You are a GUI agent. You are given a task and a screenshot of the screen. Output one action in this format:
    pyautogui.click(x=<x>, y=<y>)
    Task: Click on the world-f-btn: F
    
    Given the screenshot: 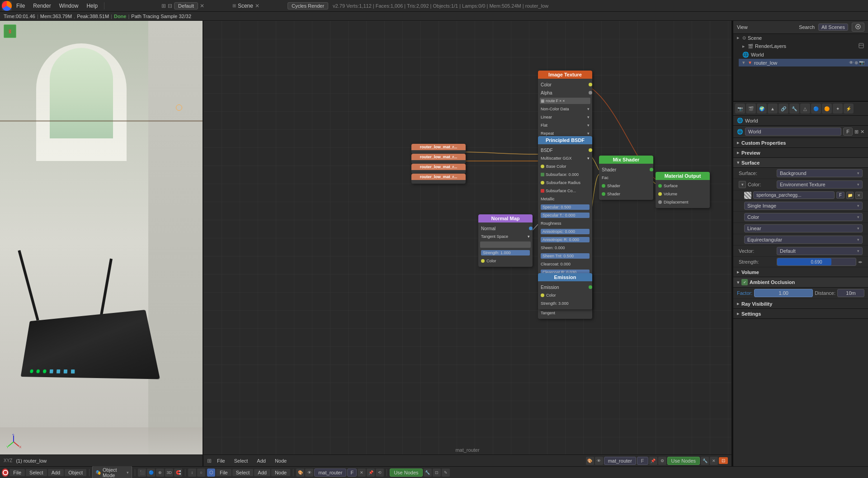 What is the action you would take?
    pyautogui.click(x=848, y=132)
    